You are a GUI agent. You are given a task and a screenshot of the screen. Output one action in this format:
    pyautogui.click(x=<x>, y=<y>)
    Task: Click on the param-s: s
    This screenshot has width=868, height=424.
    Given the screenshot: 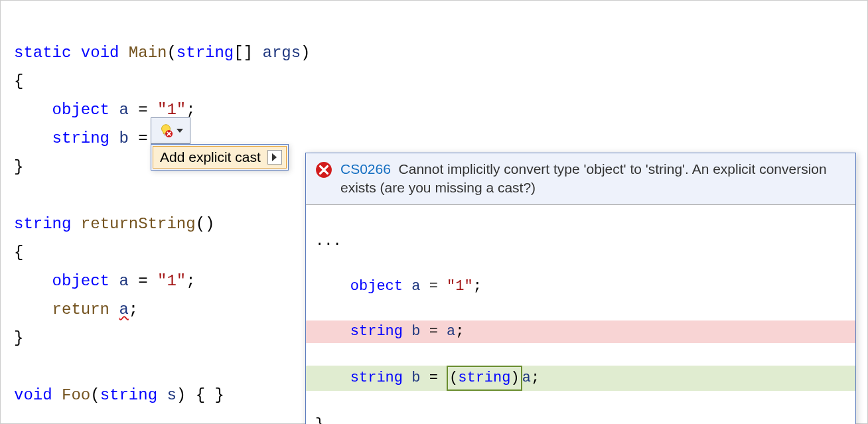 What is the action you would take?
    pyautogui.click(x=167, y=395)
    